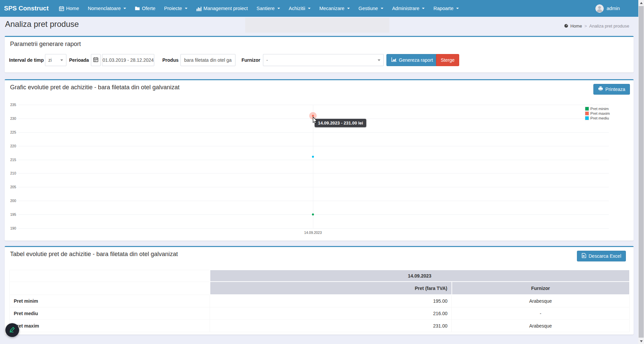 The width and height of the screenshot is (644, 344). I want to click on breadcrumb-home-link: Home, so click(573, 26).